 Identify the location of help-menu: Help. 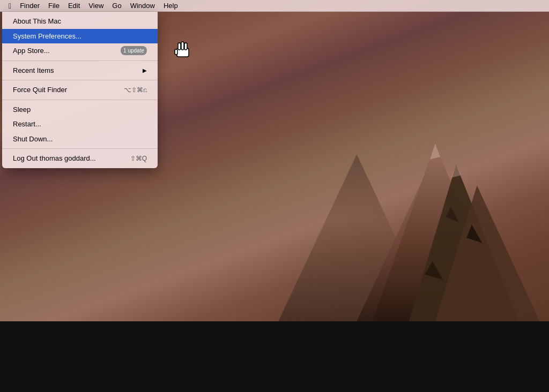
(170, 6).